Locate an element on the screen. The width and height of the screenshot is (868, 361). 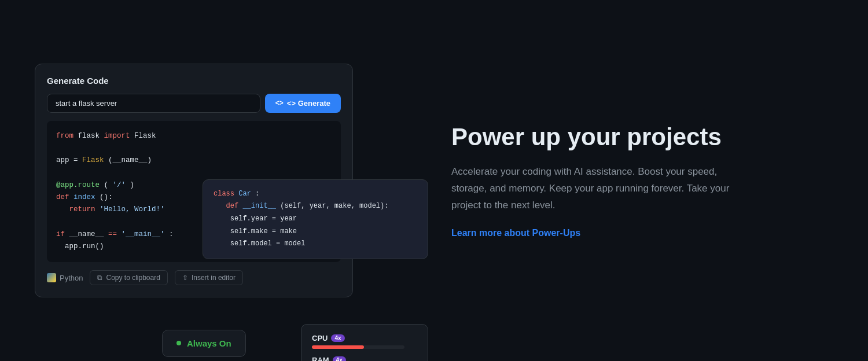
cpu-label-row: CPU 4x is located at coordinates (365, 338).